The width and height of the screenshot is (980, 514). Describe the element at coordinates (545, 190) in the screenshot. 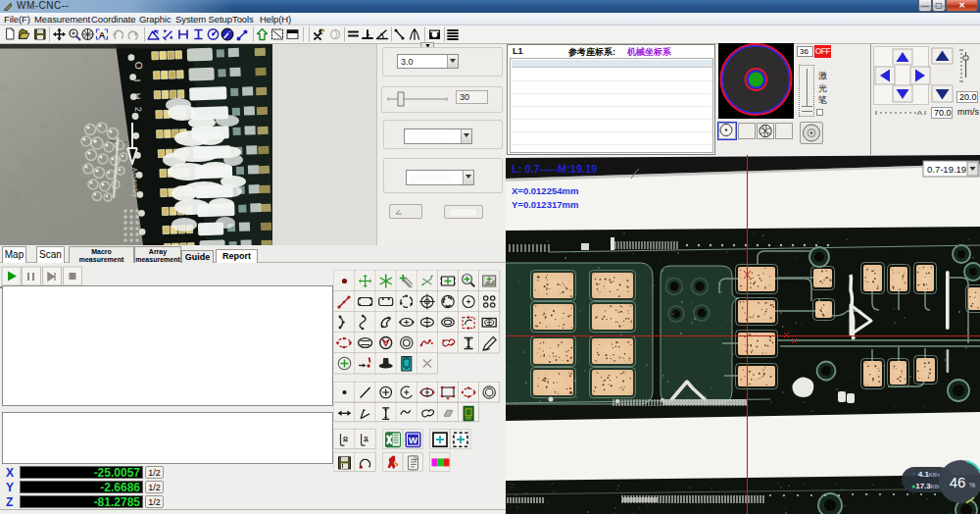

I see `svg-text: X=0.012254mm` at that location.